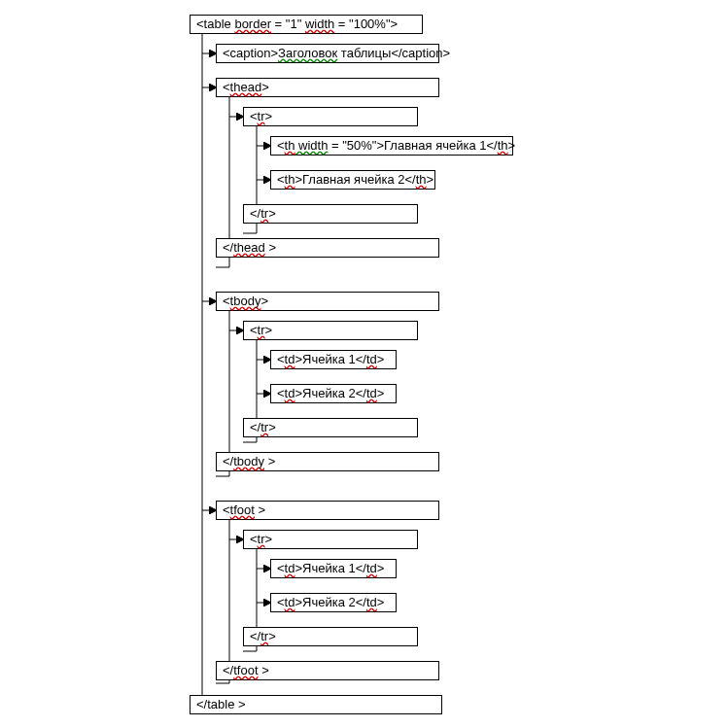 The image size is (728, 728). What do you see at coordinates (328, 510) in the screenshot?
I see `node-tfoot-open: <tfoot >` at bounding box center [328, 510].